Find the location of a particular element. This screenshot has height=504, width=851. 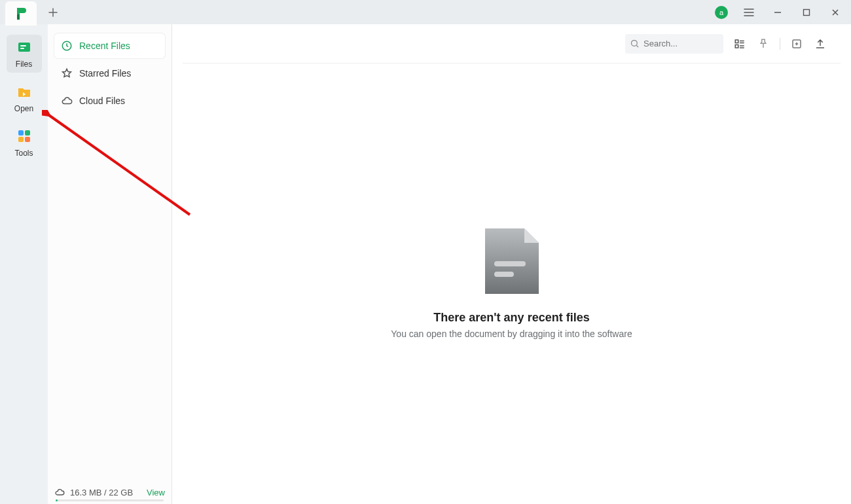

empty-document-icon is located at coordinates (512, 261).